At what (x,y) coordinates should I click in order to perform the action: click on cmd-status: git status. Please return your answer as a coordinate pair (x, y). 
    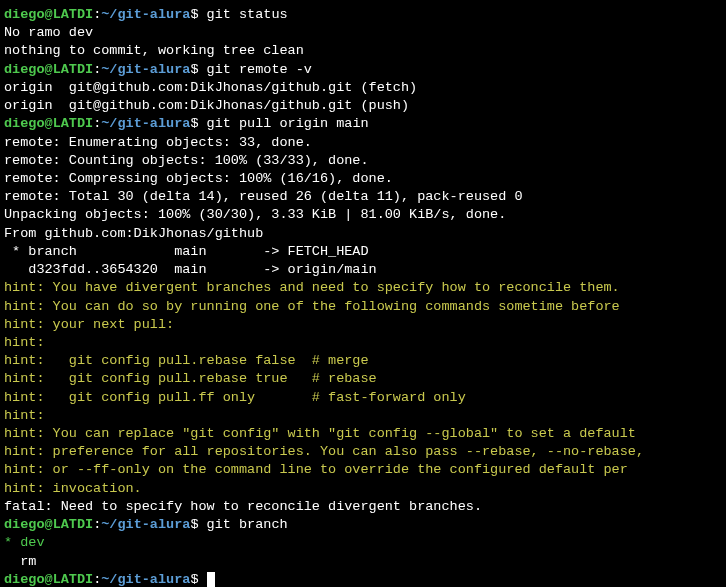
    Looking at the image, I should click on (248, 14).